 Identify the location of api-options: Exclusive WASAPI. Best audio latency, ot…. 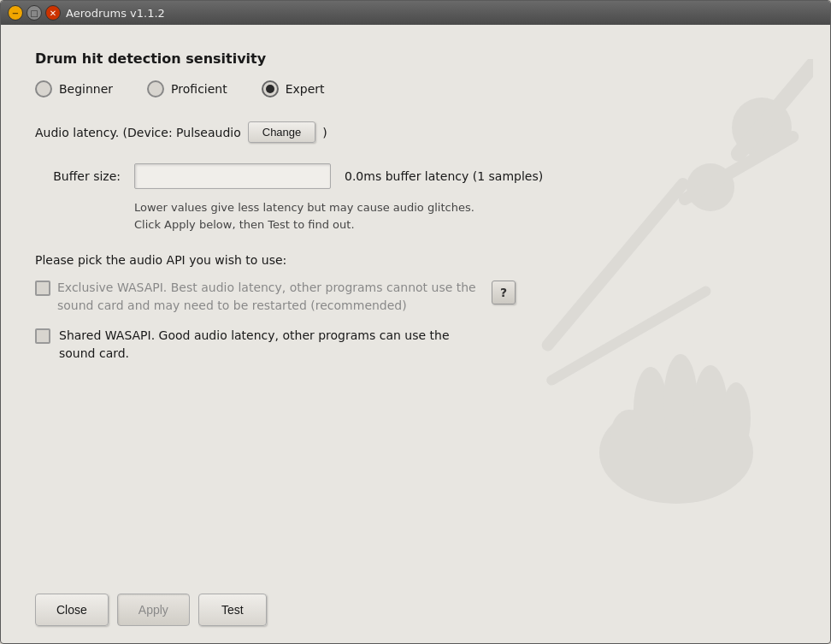
(416, 321).